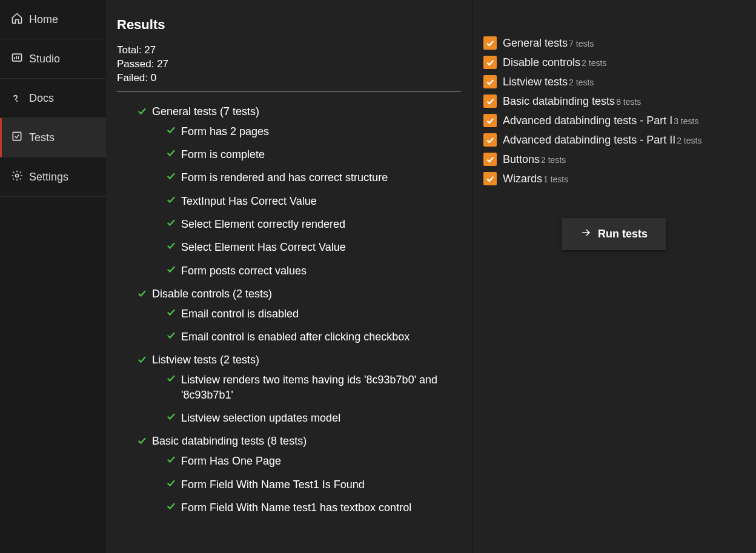 The height and width of the screenshot is (553, 756). Describe the element at coordinates (260, 418) in the screenshot. I see `test-label: Listview selection updates model` at that location.